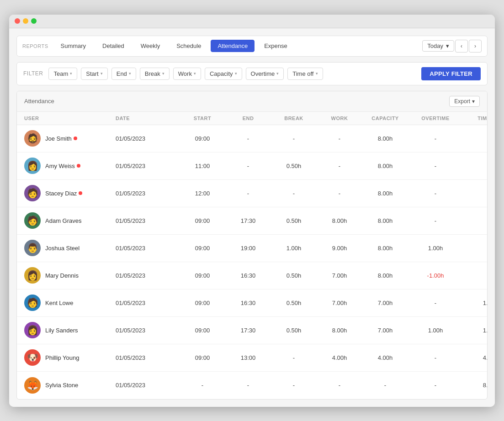 Image resolution: width=504 pixels, height=421 pixels. I want to click on next-date-button: ›, so click(475, 46).